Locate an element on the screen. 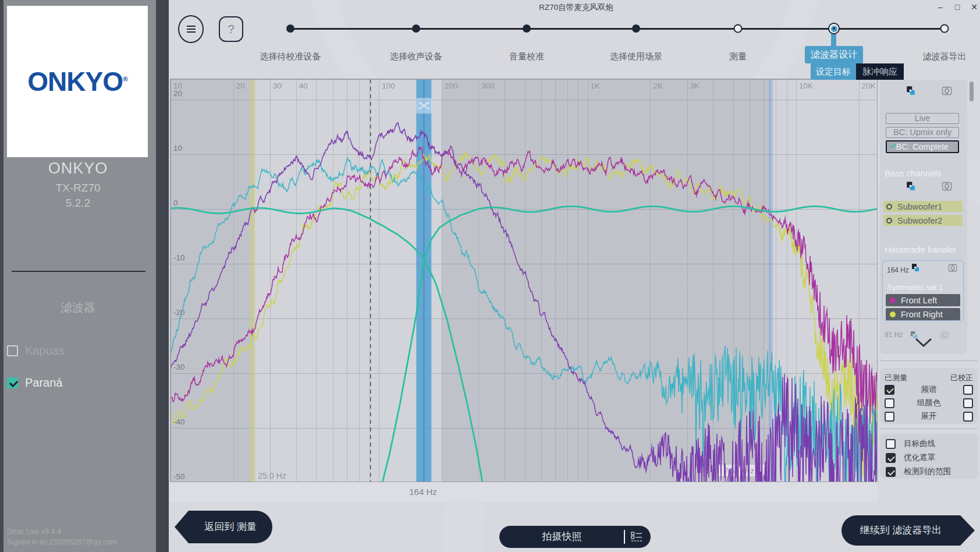 The height and width of the screenshot is (552, 980). option-label: 目标曲线 is located at coordinates (919, 444).